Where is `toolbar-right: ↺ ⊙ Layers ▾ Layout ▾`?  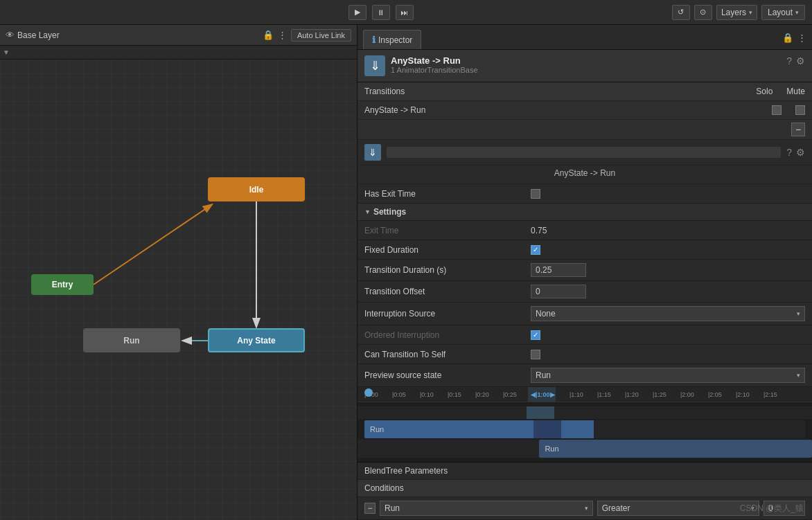 toolbar-right: ↺ ⊙ Layers ▾ Layout ▾ is located at coordinates (739, 12).